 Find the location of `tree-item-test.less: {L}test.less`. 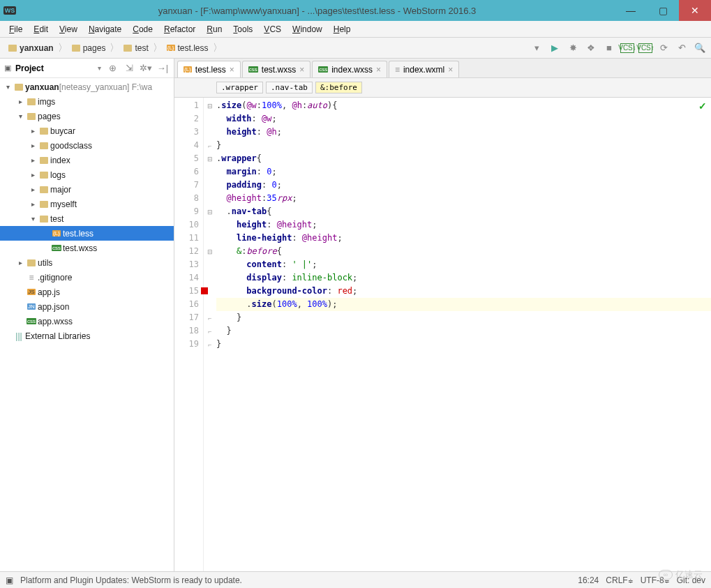

tree-item-test.less: {L}test.less is located at coordinates (87, 233).